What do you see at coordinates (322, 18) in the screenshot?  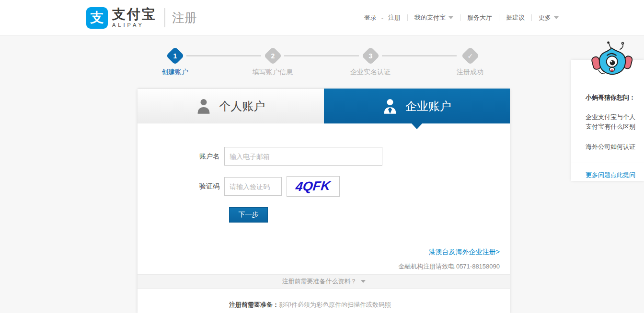 I see `header: 支 支付宝 ALIPAY 注册 登录 - 注册 我的支付宝 服务大厅 提建议` at bounding box center [322, 18].